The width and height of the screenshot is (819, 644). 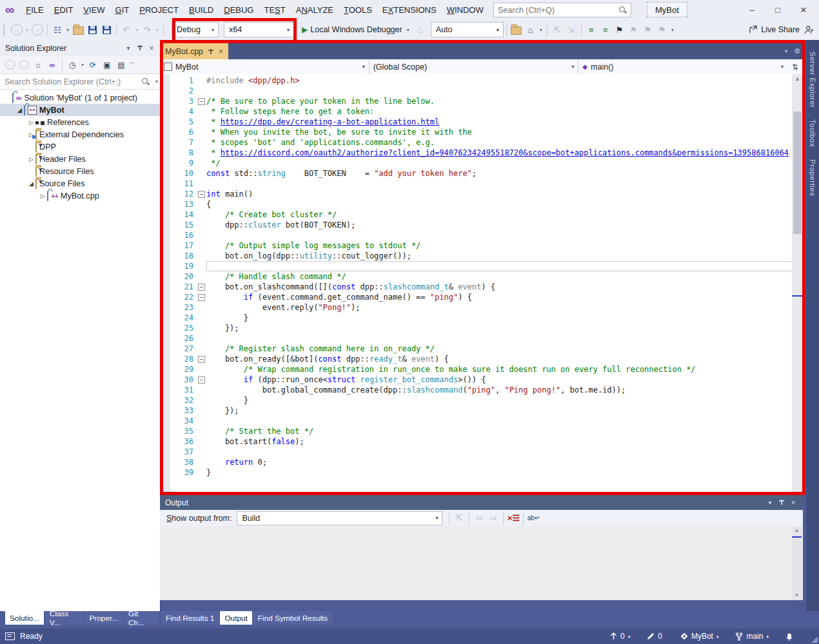 I want to click on tool-tab-output: Output, so click(x=236, y=618).